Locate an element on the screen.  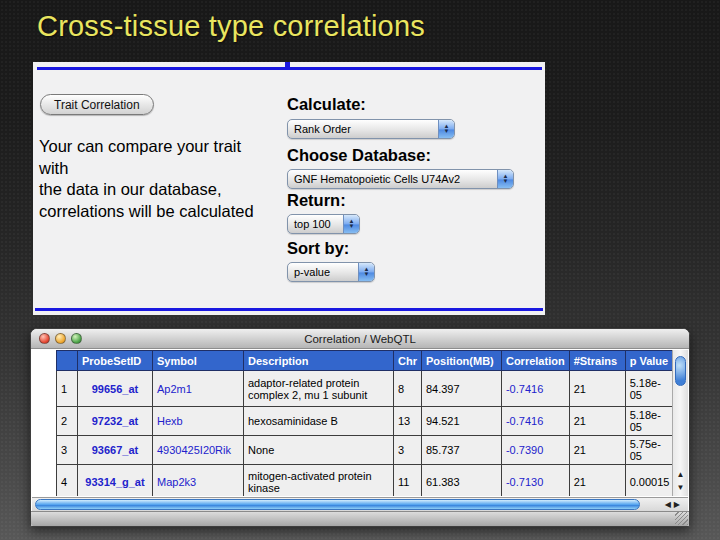
window-titlebar: Correlation / WebQTL is located at coordinates (360, 339).